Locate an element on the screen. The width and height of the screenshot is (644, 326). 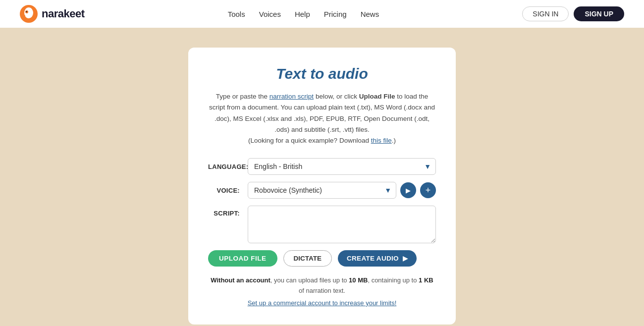
create-audio-play-icon: ▶ is located at coordinates (405, 259).